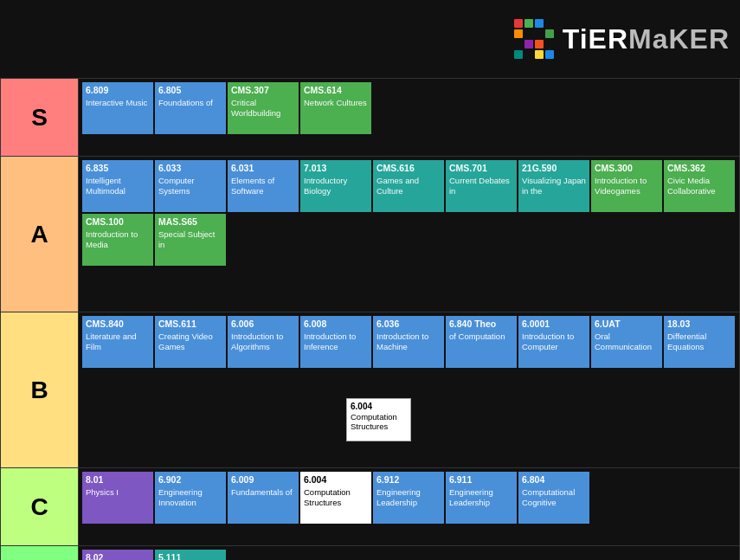 This screenshot has width=740, height=560. Describe the element at coordinates (118, 186) in the screenshot. I see `card-a-0: 6.835Intelligent Multimodal` at that location.